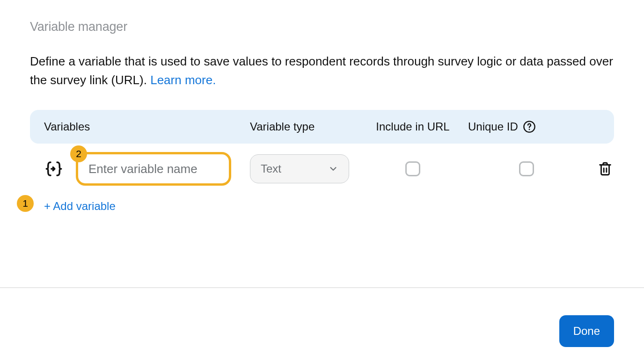 The image size is (644, 362). Describe the element at coordinates (413, 127) in the screenshot. I see `column-include-url: Include in URL` at that location.